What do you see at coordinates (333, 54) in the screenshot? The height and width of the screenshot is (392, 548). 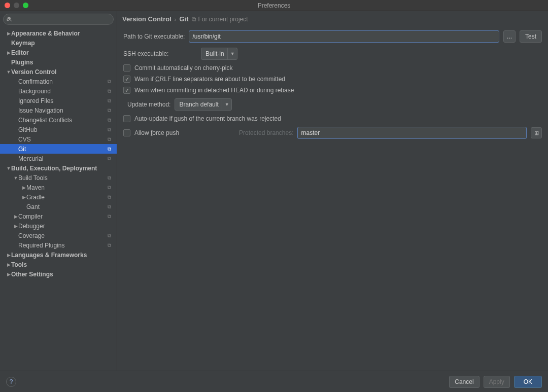 I see `row-ssh: SSH executable: Built-in ▼` at bounding box center [333, 54].